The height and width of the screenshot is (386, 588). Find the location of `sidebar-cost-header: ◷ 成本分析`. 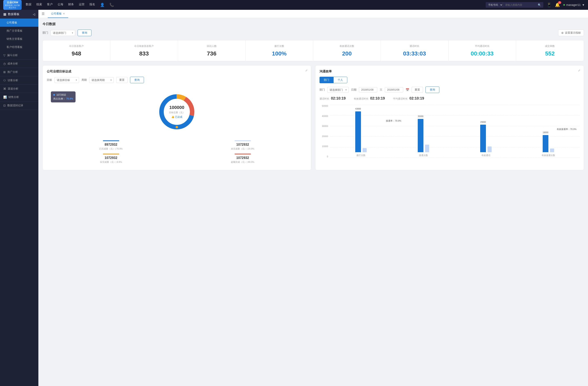

sidebar-cost-header: ◷ 成本分析 is located at coordinates (19, 64).